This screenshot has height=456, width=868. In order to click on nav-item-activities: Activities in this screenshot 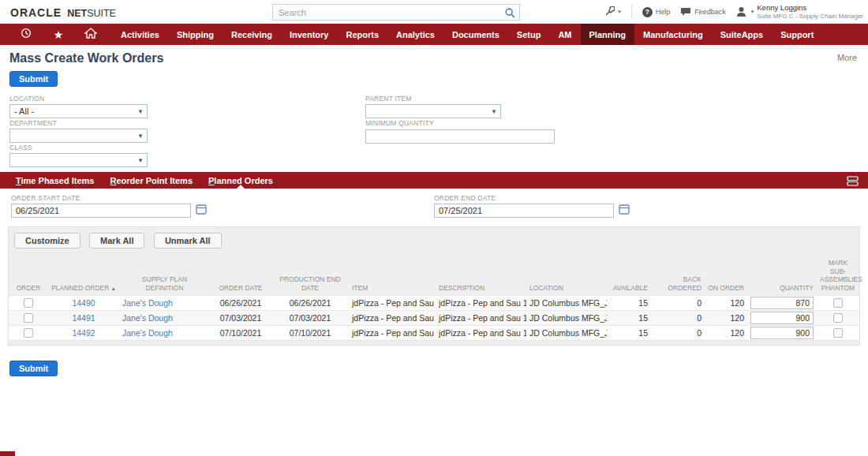, I will do `click(140, 35)`.